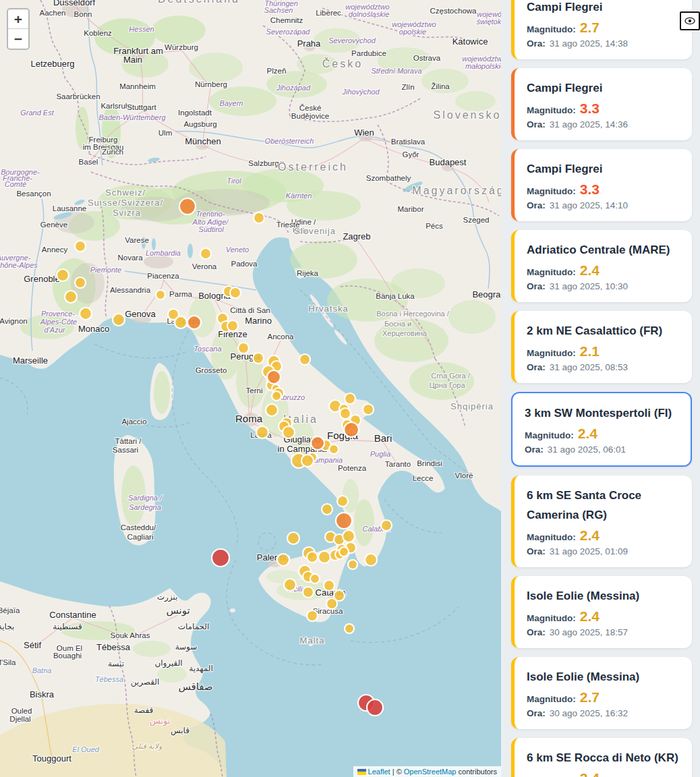  Describe the element at coordinates (42, 670) in the screenshot. I see `map-place-label: Batna` at that location.